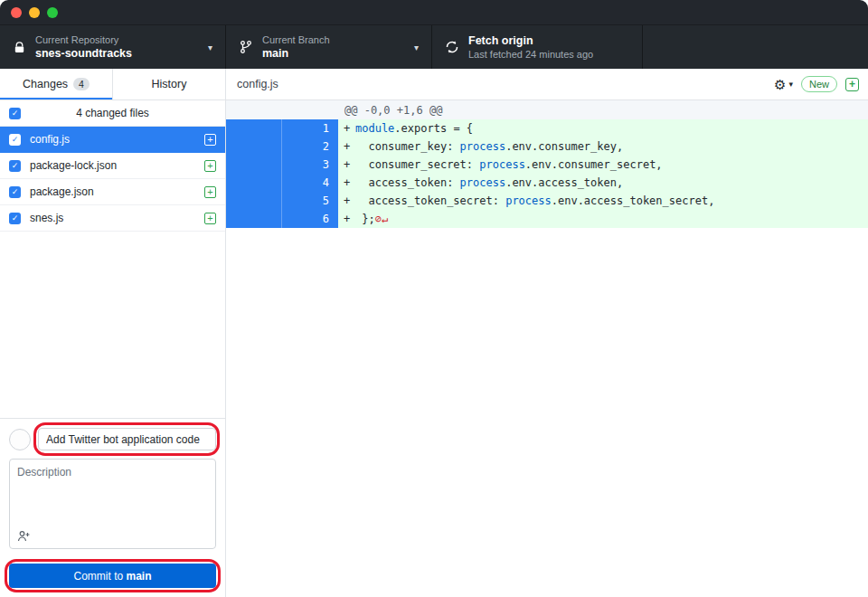  Describe the element at coordinates (603, 219) in the screenshot. I see `diff-code-line: + };⊘↵` at that location.